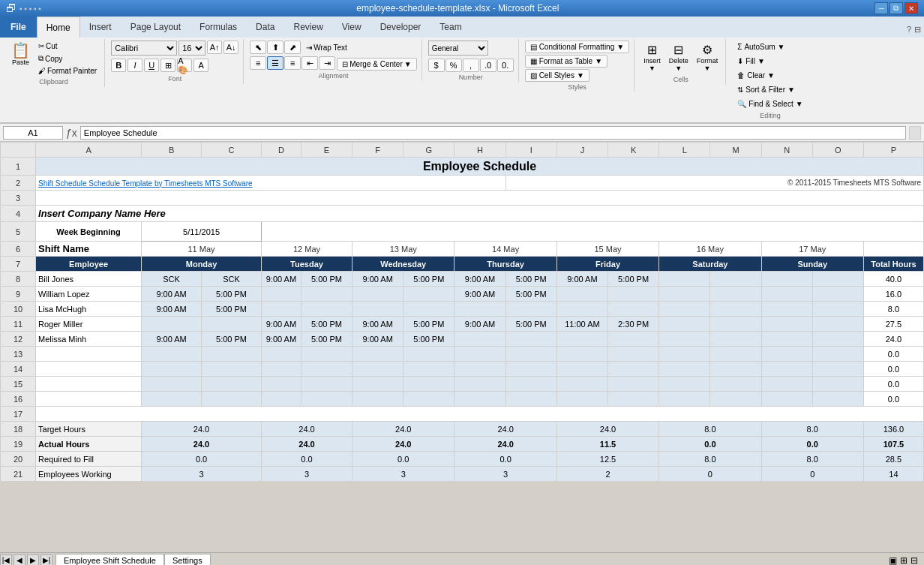  What do you see at coordinates (736, 150) in the screenshot?
I see `col-header-m: M` at bounding box center [736, 150].